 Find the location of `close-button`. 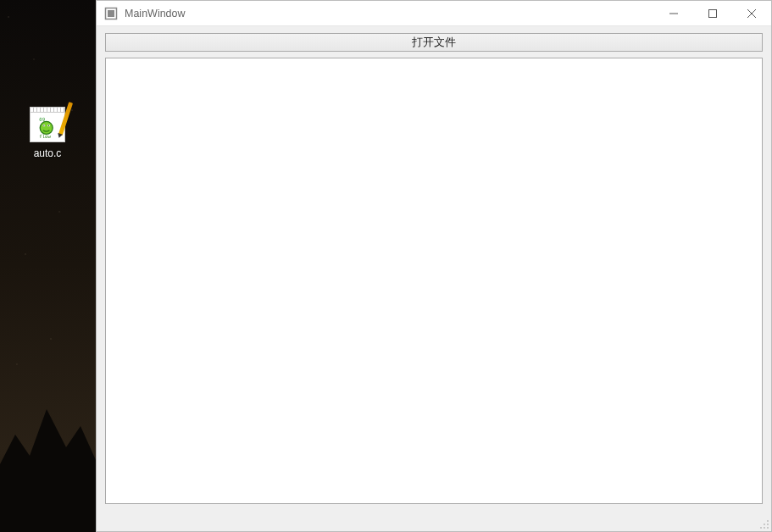

close-button is located at coordinates (752, 14).